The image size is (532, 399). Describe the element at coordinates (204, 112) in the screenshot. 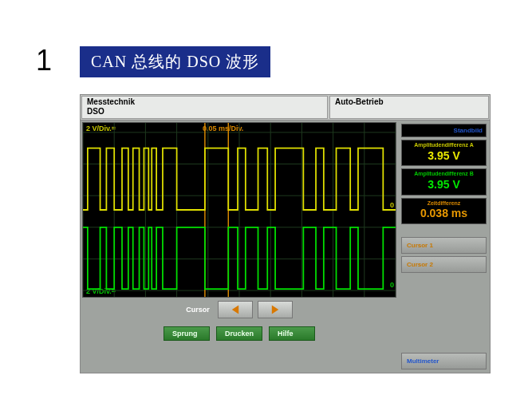

I see `header-left-line2: DSO` at that location.